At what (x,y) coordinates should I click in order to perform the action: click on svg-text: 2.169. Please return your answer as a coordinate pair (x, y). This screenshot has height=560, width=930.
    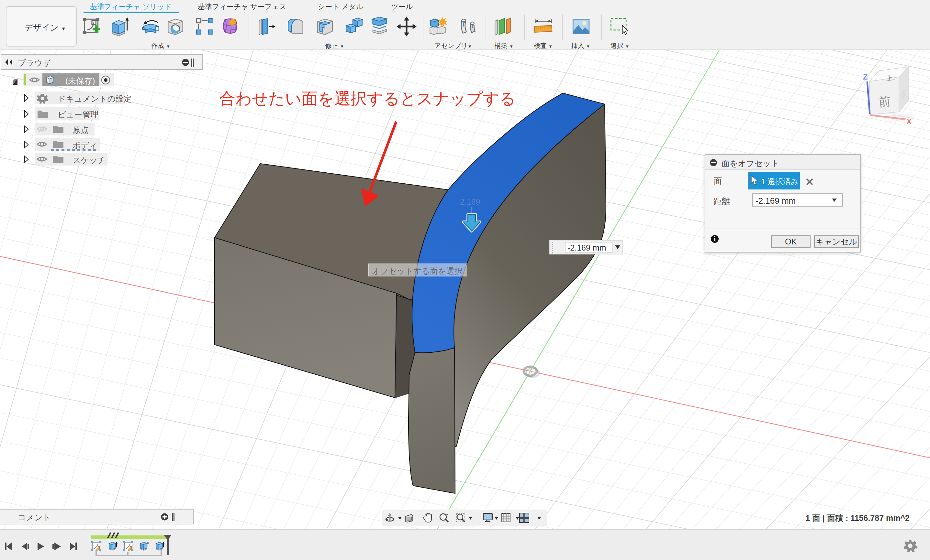
    Looking at the image, I should click on (470, 202).